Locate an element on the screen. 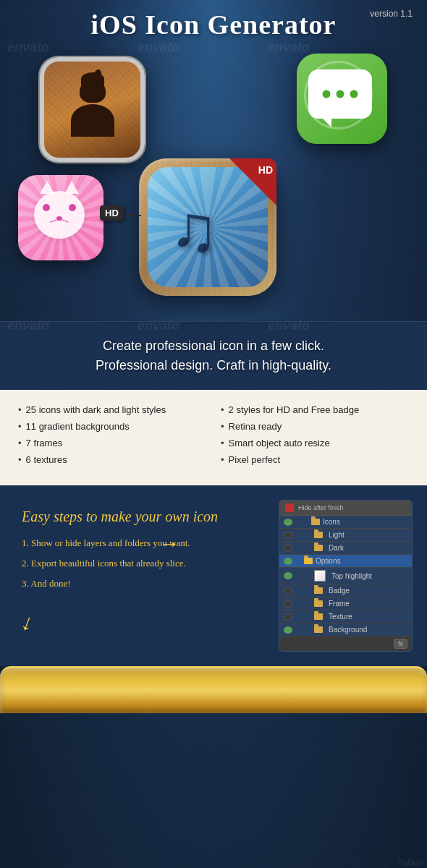 This screenshot has width=427, height=868. music-note-icon: ♫ is located at coordinates (194, 229).